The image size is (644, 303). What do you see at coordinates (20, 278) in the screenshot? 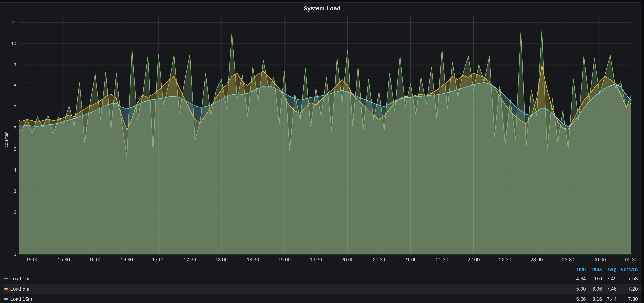
I see `series-label: Load 1m` at bounding box center [20, 278].